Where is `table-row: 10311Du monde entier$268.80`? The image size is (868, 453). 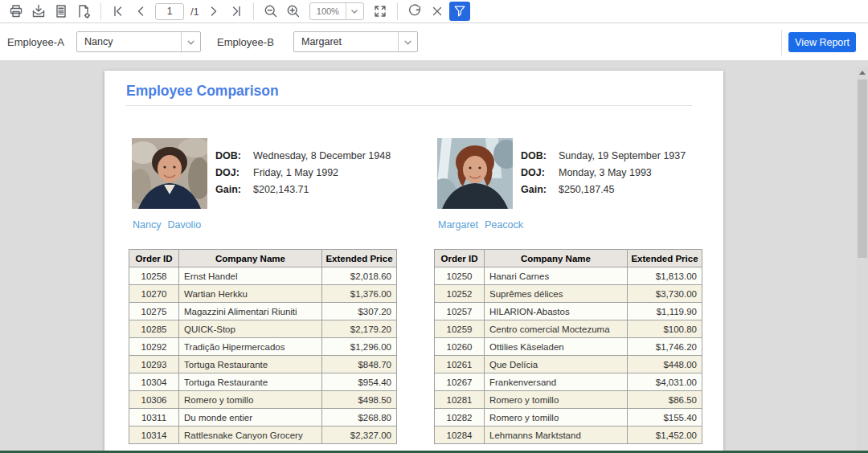
table-row: 10311Du monde entier$268.80 is located at coordinates (264, 418).